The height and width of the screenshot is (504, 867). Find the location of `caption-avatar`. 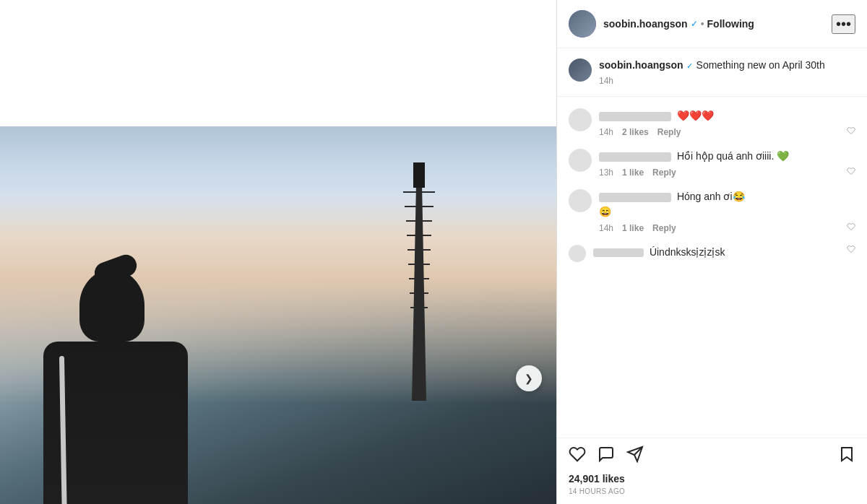

caption-avatar is located at coordinates (580, 70).